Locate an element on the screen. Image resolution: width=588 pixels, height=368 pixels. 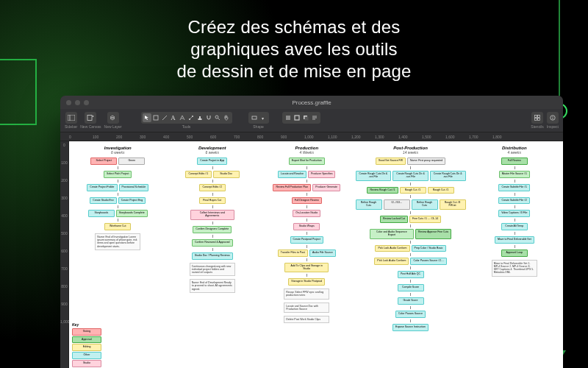
flow-node: Producer Generate is located at coordinates (326, 188).